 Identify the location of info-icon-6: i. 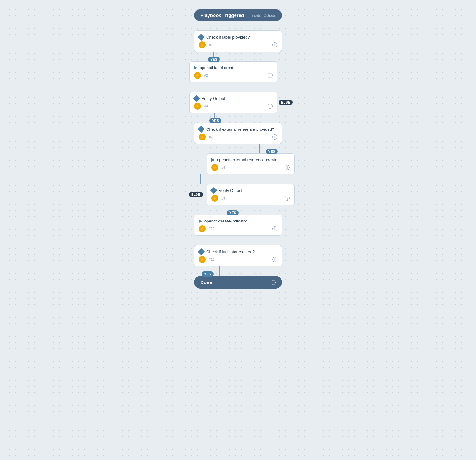
(287, 198).